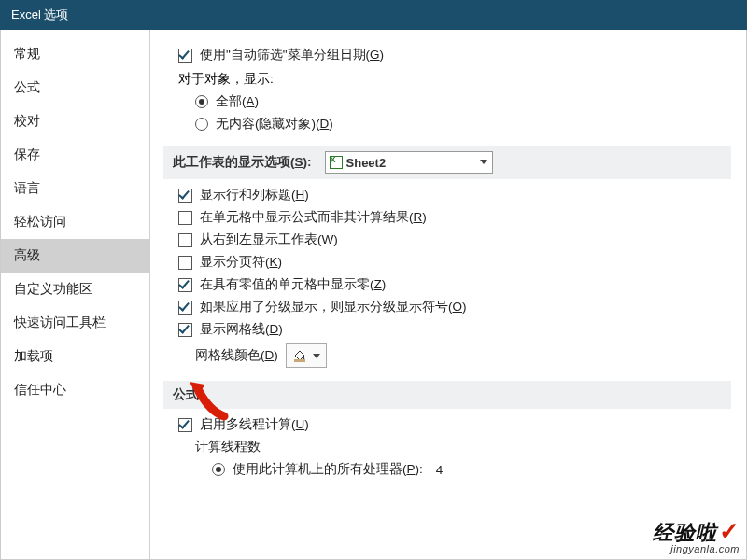  Describe the element at coordinates (409, 162) in the screenshot. I see `sheet-select: Sheet2` at that location.